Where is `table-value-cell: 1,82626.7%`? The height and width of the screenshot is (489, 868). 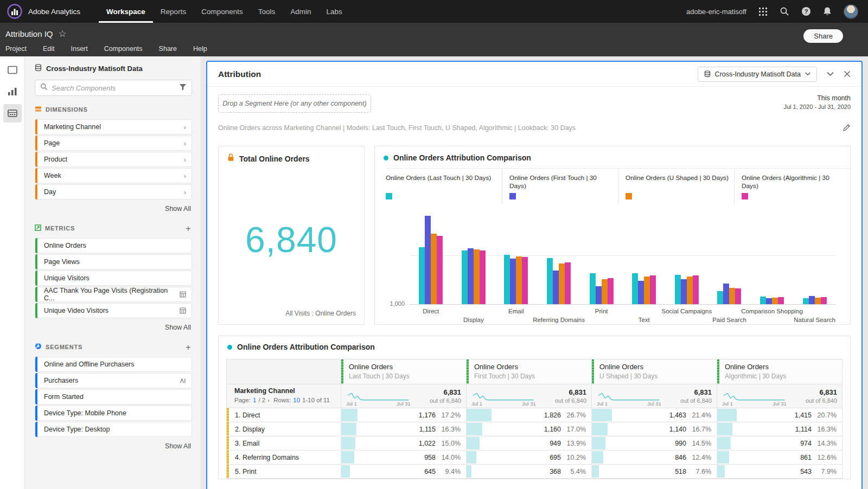 table-value-cell: 1,82626.7% is located at coordinates (528, 415).